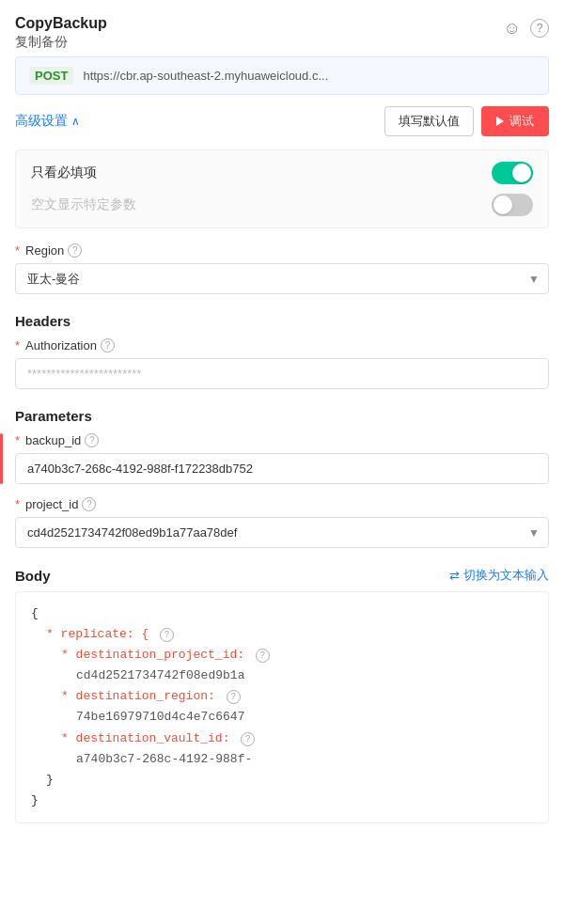  What do you see at coordinates (282, 173) in the screenshot?
I see `required-only-row: 只看必填项` at bounding box center [282, 173].